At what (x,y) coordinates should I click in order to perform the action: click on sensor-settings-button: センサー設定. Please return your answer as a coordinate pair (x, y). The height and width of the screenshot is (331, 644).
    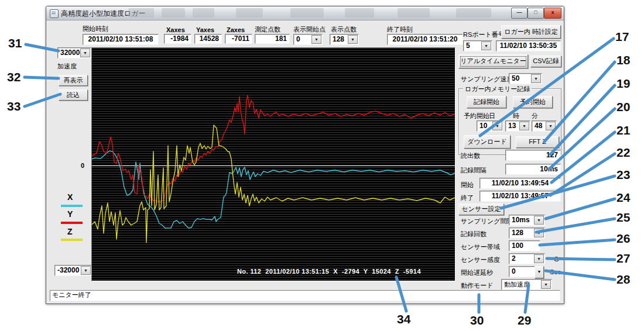
    Looking at the image, I should click on (481, 209).